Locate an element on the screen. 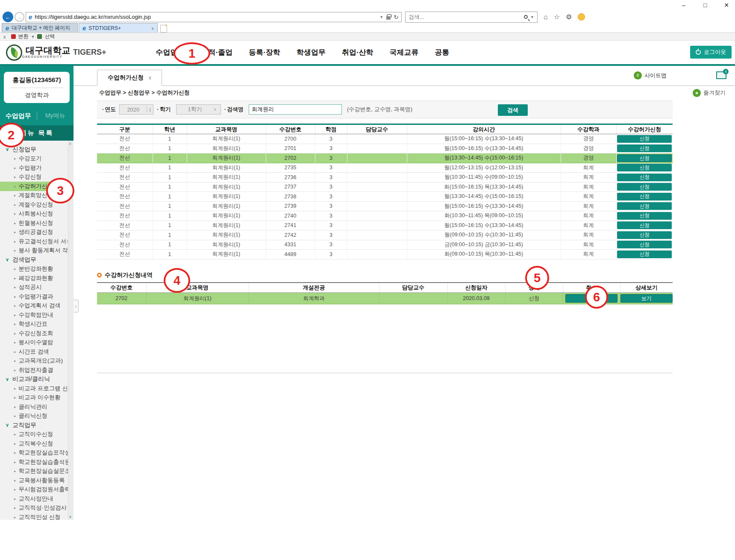  sidebar-item: ▸비교과 이수현황 is located at coordinates (37, 398).